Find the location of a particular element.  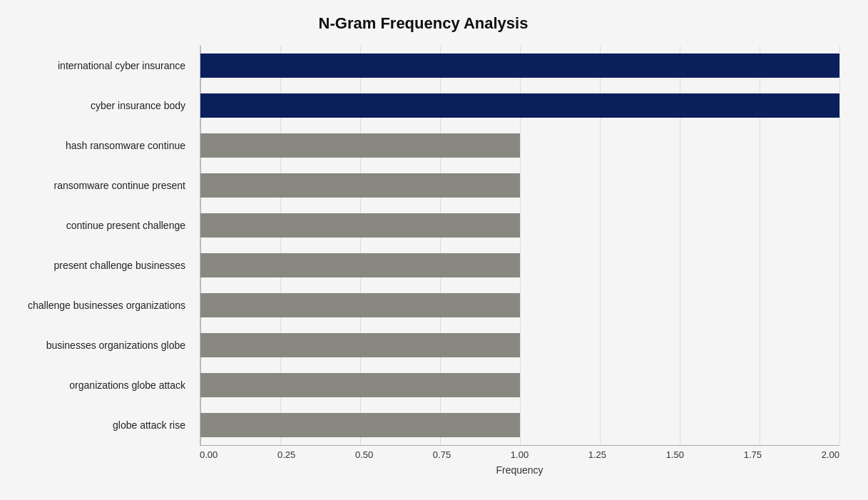

x-tick-label: 1.50 is located at coordinates (675, 455).